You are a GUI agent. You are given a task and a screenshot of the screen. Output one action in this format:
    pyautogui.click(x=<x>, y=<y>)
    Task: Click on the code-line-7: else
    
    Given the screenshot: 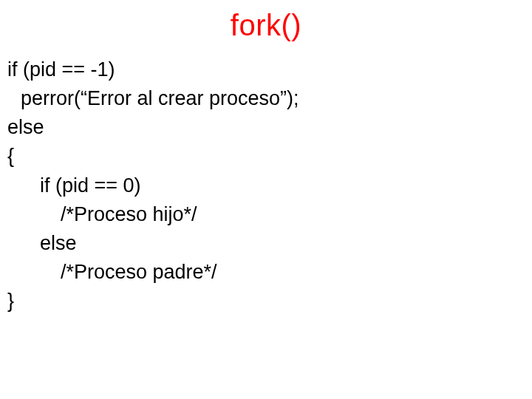 What is the action you would take?
    pyautogui.click(x=266, y=244)
    